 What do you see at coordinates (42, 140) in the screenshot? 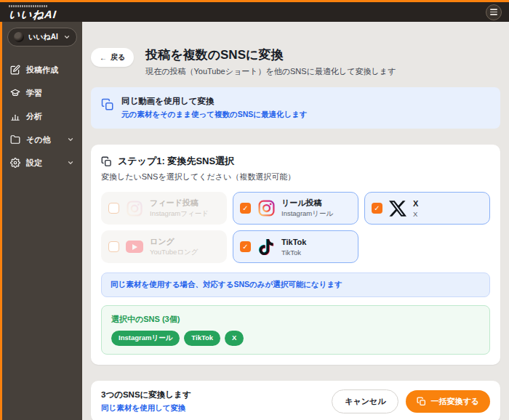
I see `sidebar-item-others: その他` at bounding box center [42, 140].